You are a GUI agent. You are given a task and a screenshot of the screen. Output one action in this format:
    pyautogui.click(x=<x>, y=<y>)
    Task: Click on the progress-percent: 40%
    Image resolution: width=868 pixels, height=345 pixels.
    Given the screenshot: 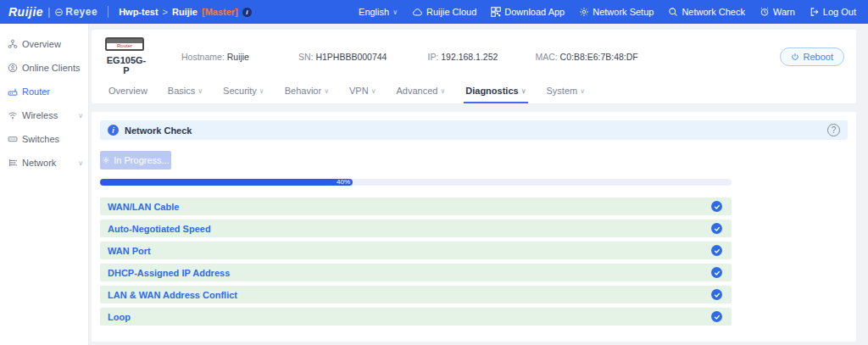 What is the action you would take?
    pyautogui.click(x=343, y=182)
    